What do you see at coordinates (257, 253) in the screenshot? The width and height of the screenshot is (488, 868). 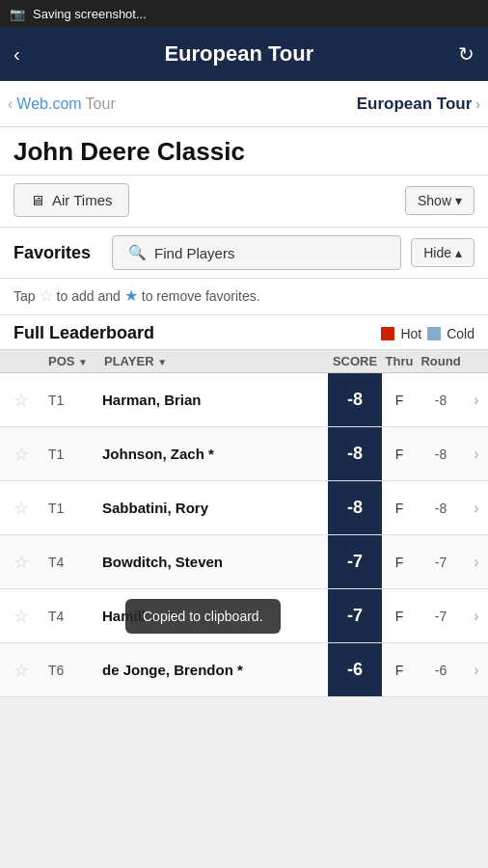 I see `find-players-button: 🔍 Find Players` at bounding box center [257, 253].